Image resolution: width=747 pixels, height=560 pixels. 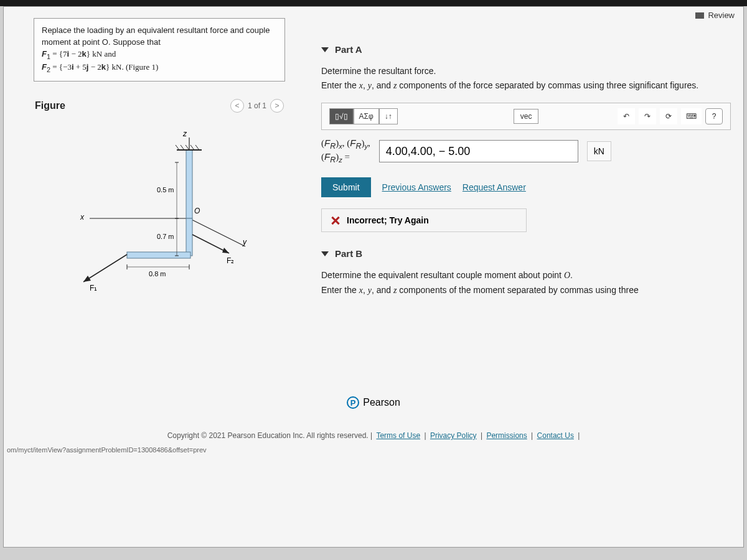 What do you see at coordinates (388, 220) in the screenshot?
I see `feedback-text: Incorrect; Try Again` at bounding box center [388, 220].